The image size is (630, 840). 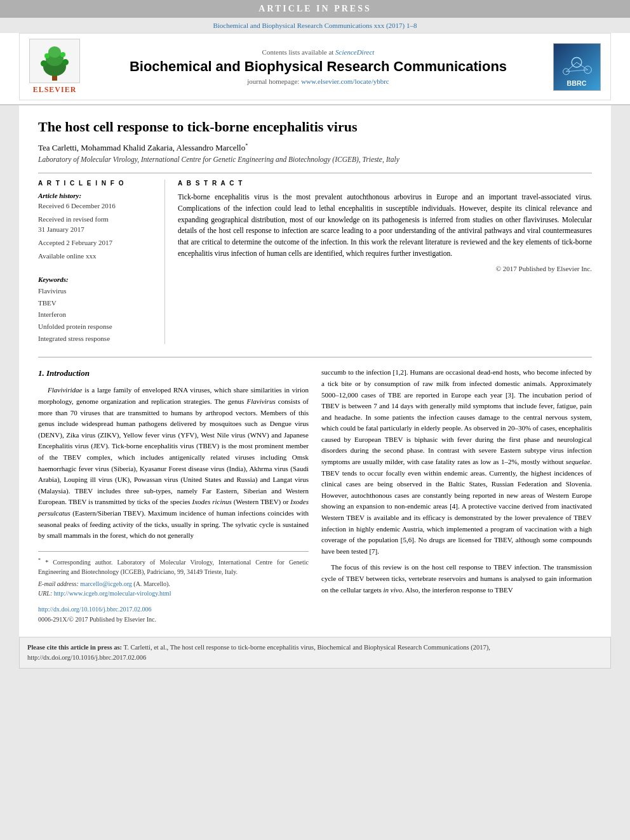 I want to click on abstract-heading: A B S T R A C T, so click(x=385, y=183).